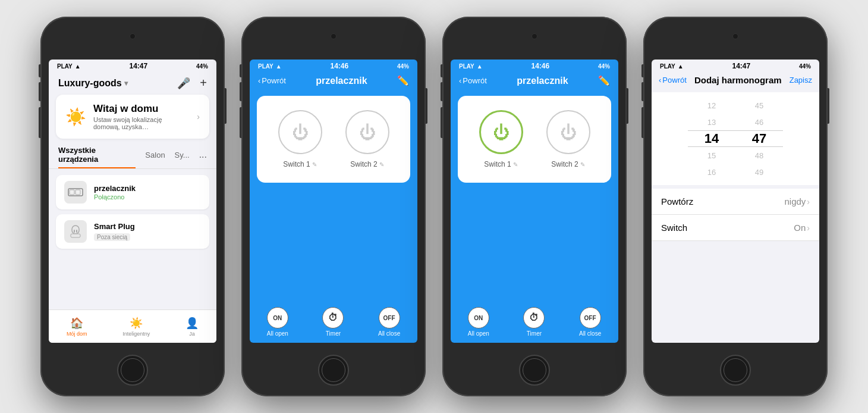 This screenshot has height=413, width=868. What do you see at coordinates (795, 201) in the screenshot?
I see `p4-repeat-value: nigdy` at bounding box center [795, 201].